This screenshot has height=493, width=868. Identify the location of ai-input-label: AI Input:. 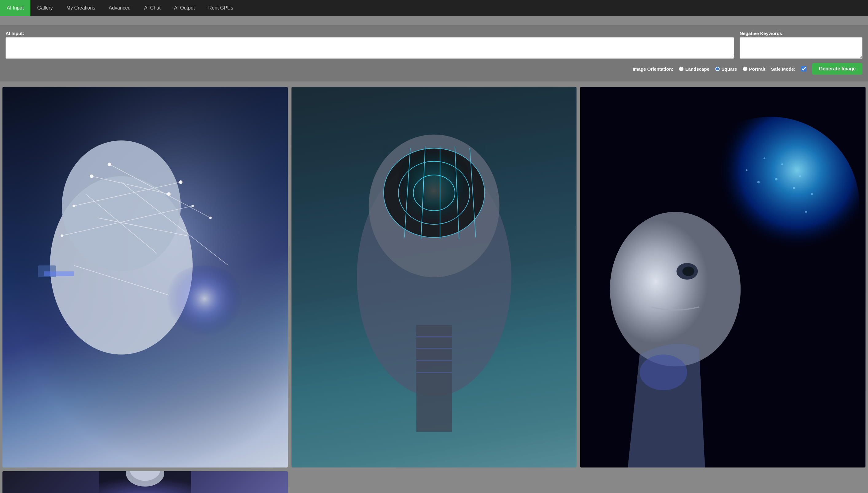
(370, 33).